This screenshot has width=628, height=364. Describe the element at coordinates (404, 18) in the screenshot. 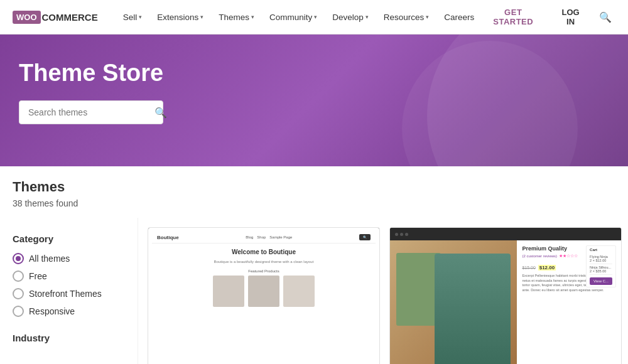

I see `nav-label-resources: Resources` at that location.